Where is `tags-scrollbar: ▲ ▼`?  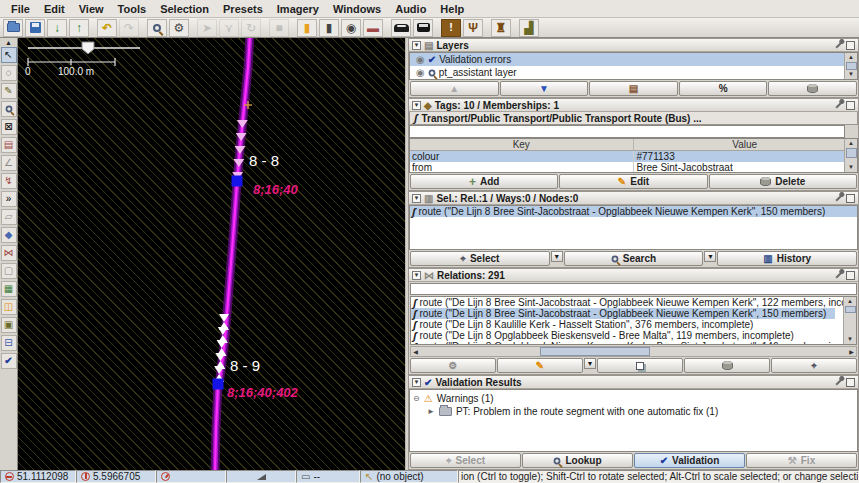 tags-scrollbar: ▲ ▼ is located at coordinates (850, 156).